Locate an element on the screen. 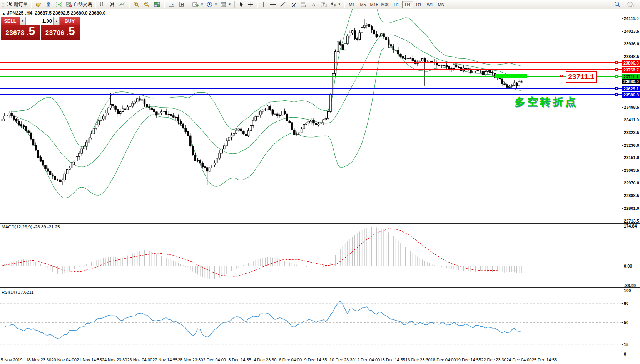 Image resolution: width=640 pixels, height=364 pixels. date-tick-label: 18 Dec 04:00 is located at coordinates (443, 360).